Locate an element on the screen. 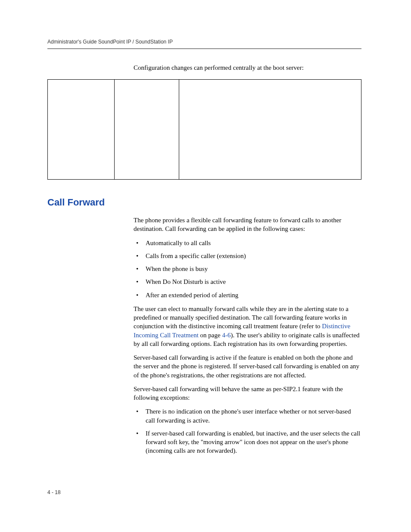 The width and height of the screenshot is (411, 532). running-header: Administrator's Guide SoundPoint IP / So… is located at coordinates (204, 42).